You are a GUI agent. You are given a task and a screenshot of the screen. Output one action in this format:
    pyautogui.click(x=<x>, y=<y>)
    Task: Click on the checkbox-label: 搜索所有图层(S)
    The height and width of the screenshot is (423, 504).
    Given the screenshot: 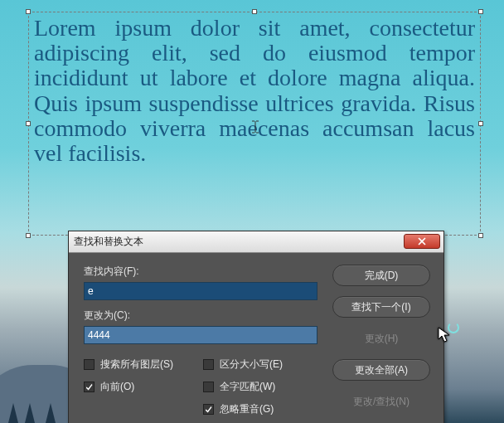 What is the action you would take?
    pyautogui.click(x=137, y=365)
    